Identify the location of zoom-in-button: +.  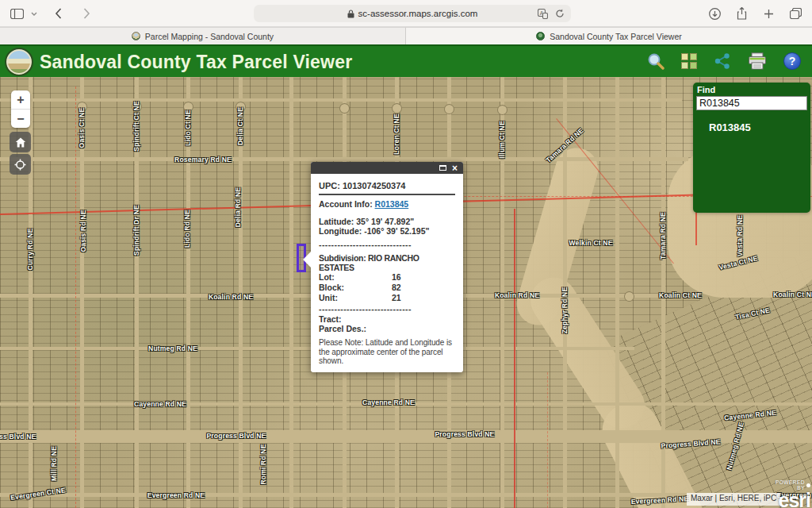
(21, 100).